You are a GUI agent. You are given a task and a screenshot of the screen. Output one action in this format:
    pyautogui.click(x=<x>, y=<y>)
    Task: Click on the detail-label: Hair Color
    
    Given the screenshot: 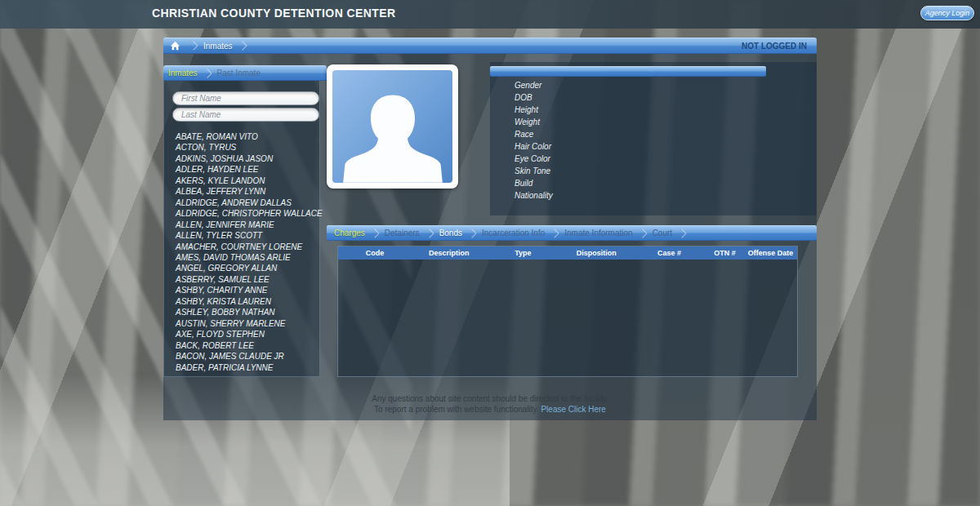 What is the action you would take?
    pyautogui.click(x=534, y=147)
    